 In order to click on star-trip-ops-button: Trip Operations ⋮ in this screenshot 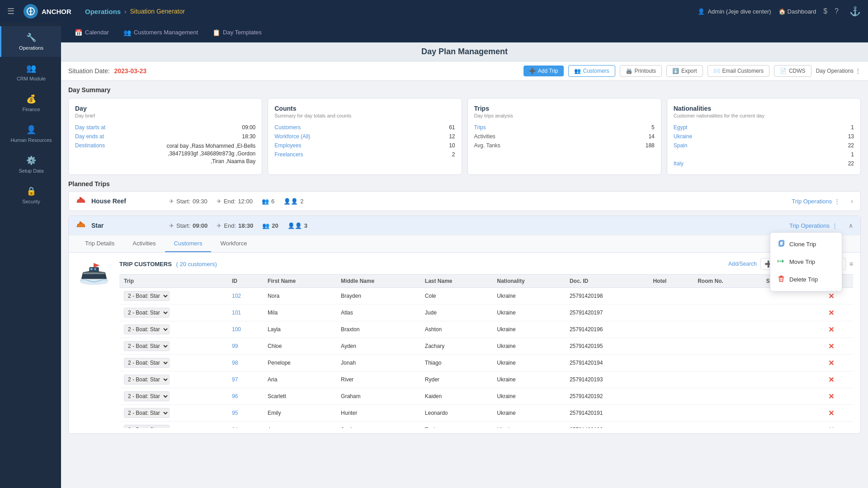, I will do `click(814, 226)`.